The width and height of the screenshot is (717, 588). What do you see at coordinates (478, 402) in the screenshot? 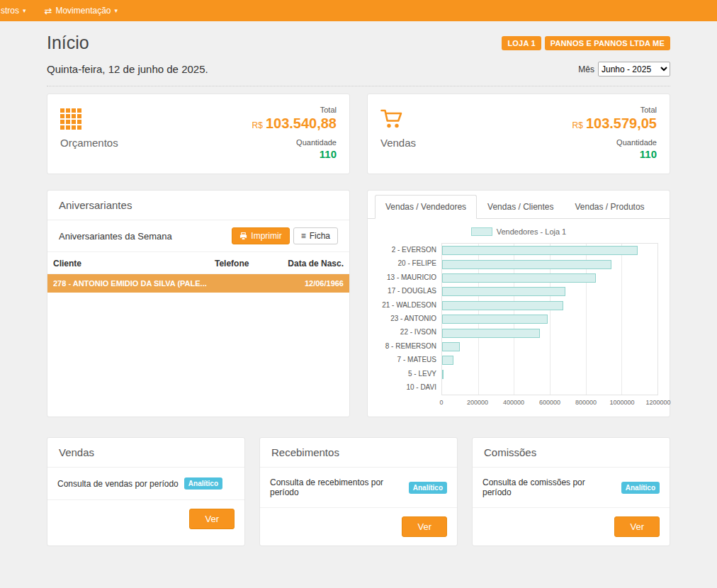
I see `chart-x-tick-label: 200000` at bounding box center [478, 402].